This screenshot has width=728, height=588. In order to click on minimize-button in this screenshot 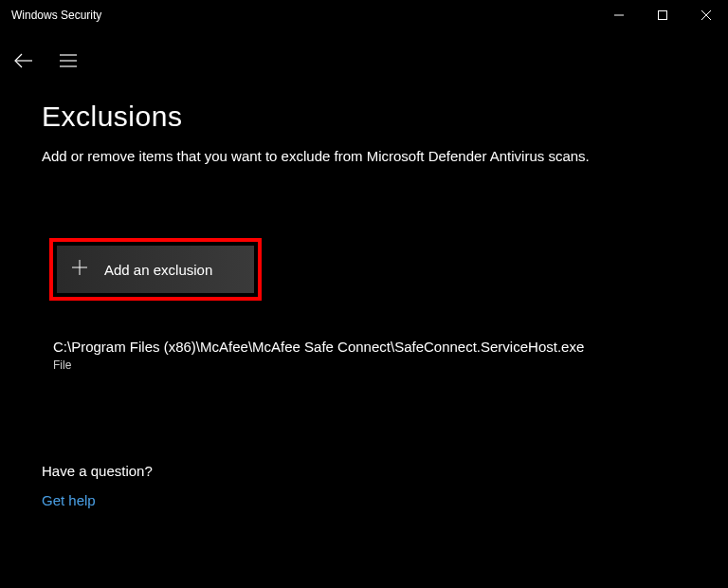, I will do `click(619, 15)`.